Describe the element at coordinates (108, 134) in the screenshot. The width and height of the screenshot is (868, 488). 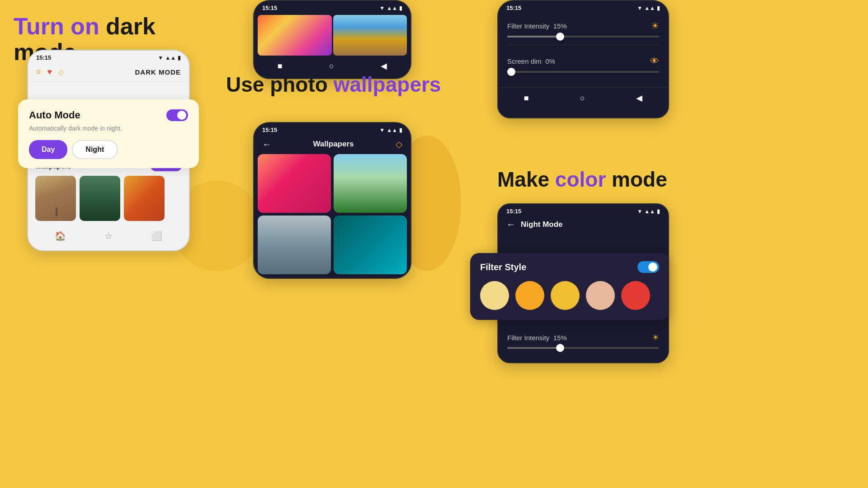
I see `auto-mode-card: Auto Mode Automatically dark mode in nig…` at that location.